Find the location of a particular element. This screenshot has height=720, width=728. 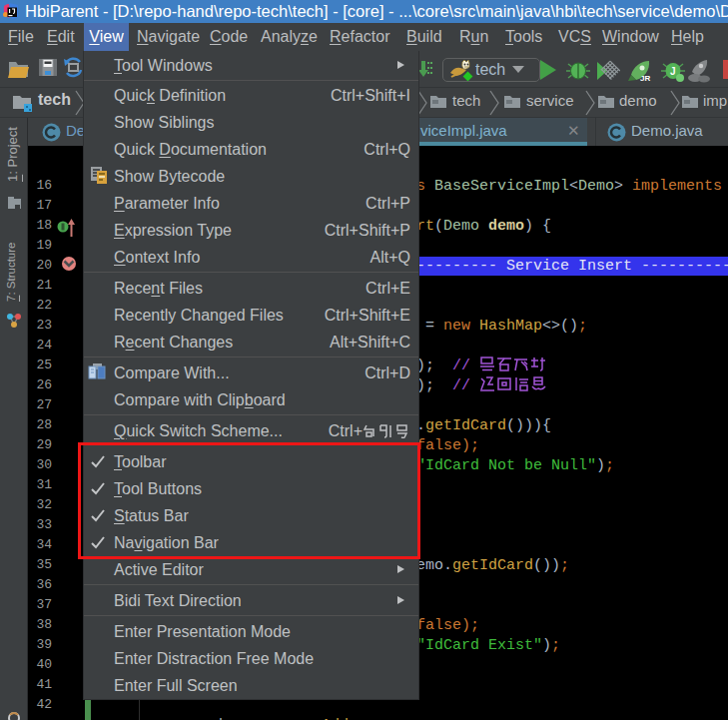

svg-text: JR is located at coordinates (645, 78).